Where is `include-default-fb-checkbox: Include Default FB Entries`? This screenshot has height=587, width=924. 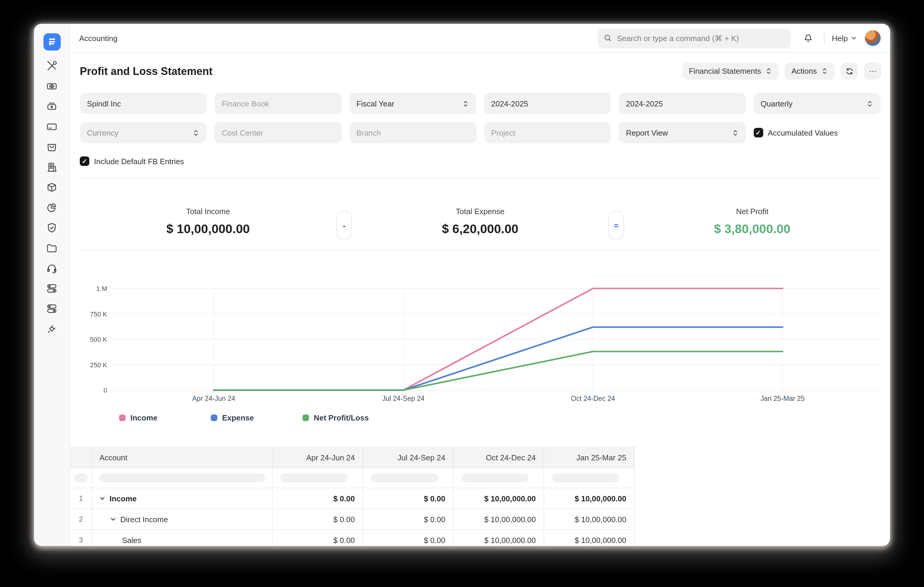 include-default-fb-checkbox: Include Default FB Entries is located at coordinates (480, 161).